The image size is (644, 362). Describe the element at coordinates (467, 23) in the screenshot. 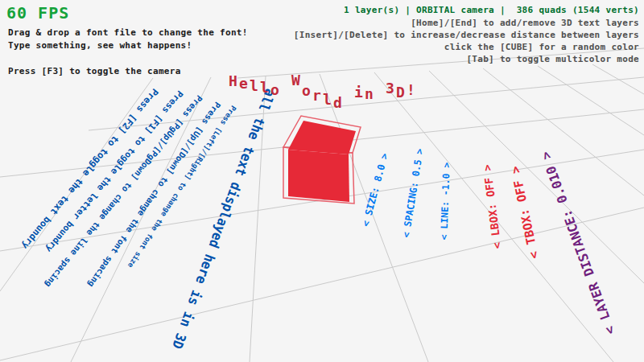

I see `help-item: [Home]/[End] to add/remove 3D text layer…` at that location.